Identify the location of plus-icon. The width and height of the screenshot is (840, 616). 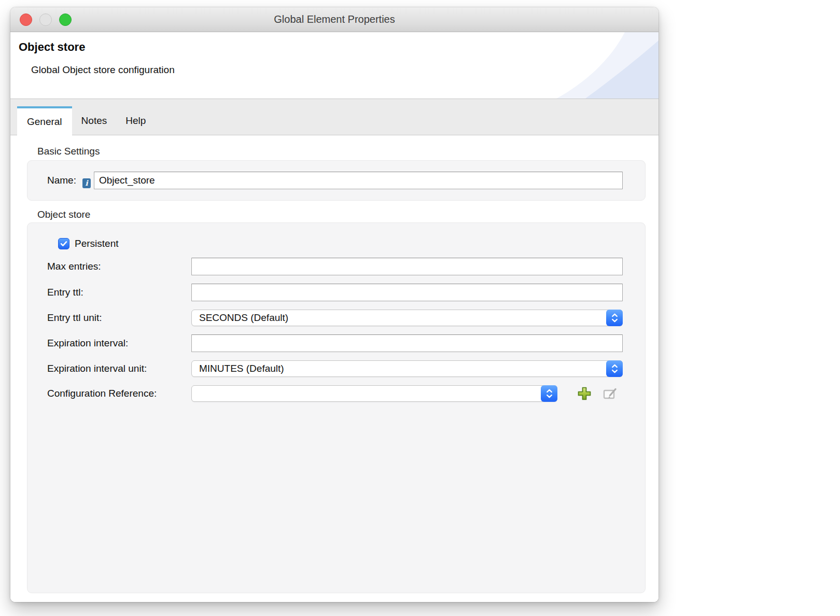
(584, 394).